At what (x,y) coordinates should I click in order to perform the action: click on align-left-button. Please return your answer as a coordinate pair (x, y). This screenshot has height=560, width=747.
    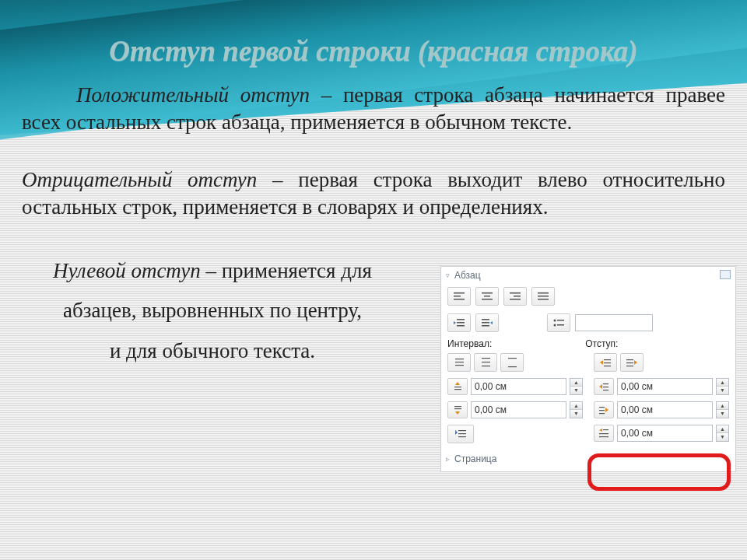
    Looking at the image, I should click on (459, 296).